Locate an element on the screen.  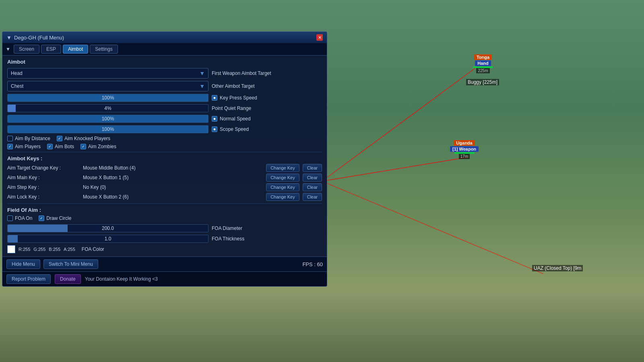
foa-diameter-label: FOA Diameter is located at coordinates (227, 228).